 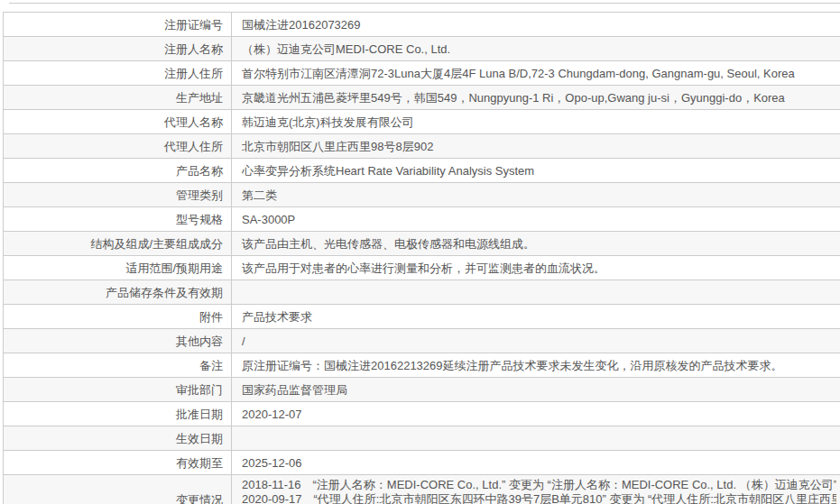 What do you see at coordinates (536, 171) in the screenshot?
I see `field-value: 心率变异分析系统Heart Rate Variability Analysis …` at bounding box center [536, 171].